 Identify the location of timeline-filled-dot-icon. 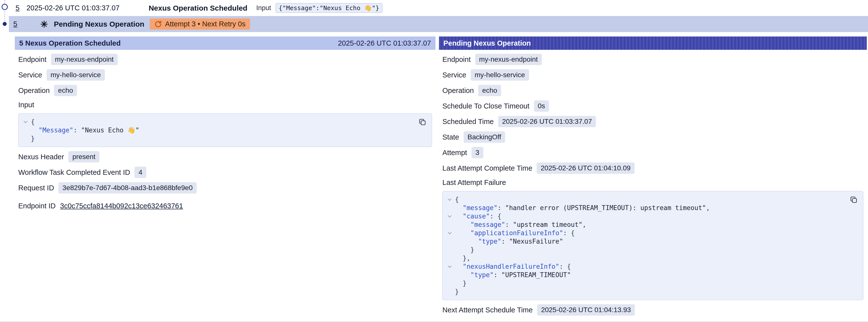
(5, 24).